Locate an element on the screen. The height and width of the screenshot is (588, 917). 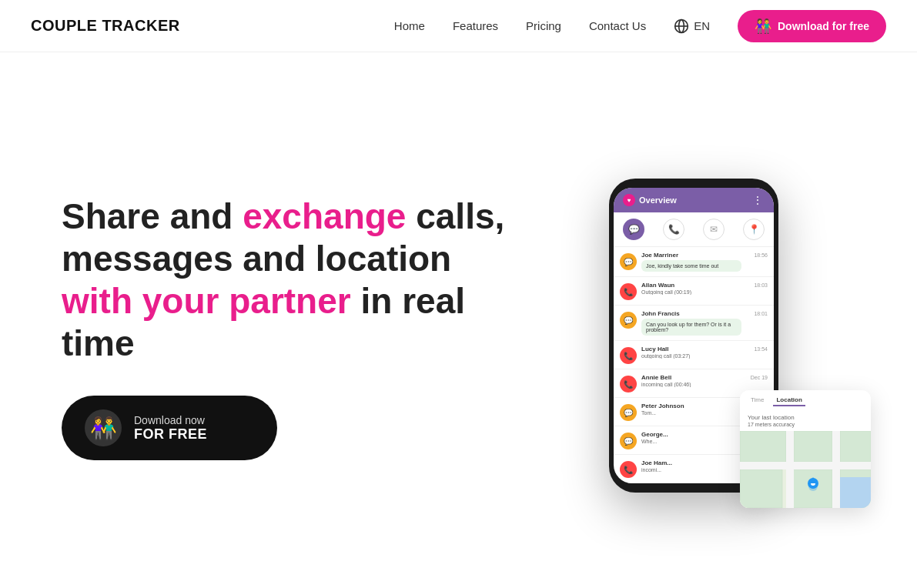
chat-preview: Outgoing call (00:19) is located at coordinates (695, 292).